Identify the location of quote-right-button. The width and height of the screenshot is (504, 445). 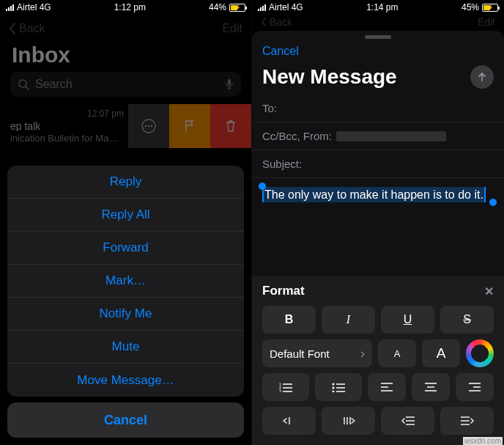
(467, 421).